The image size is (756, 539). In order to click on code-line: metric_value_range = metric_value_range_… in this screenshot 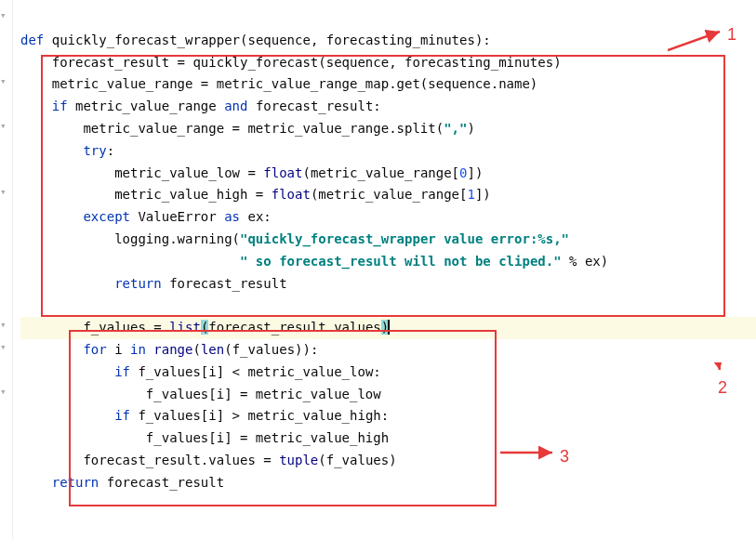, I will do `click(279, 84)`.